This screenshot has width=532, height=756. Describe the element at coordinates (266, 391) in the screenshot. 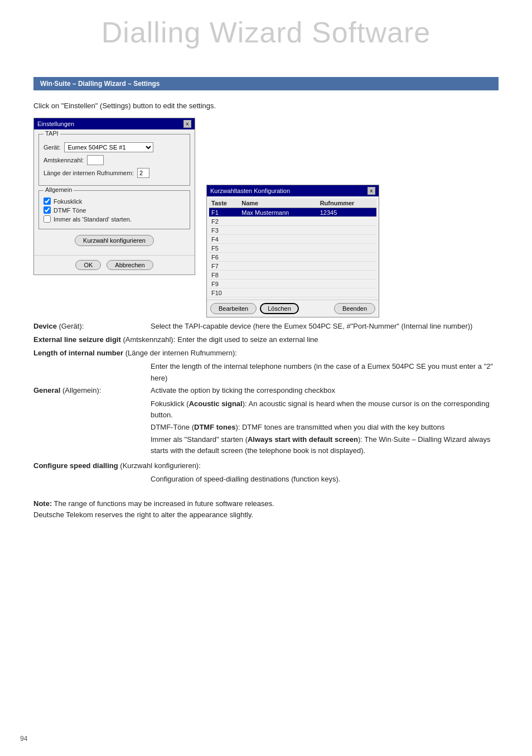

I see `desc-general: General (Allgemein): Activate the option…` at that location.